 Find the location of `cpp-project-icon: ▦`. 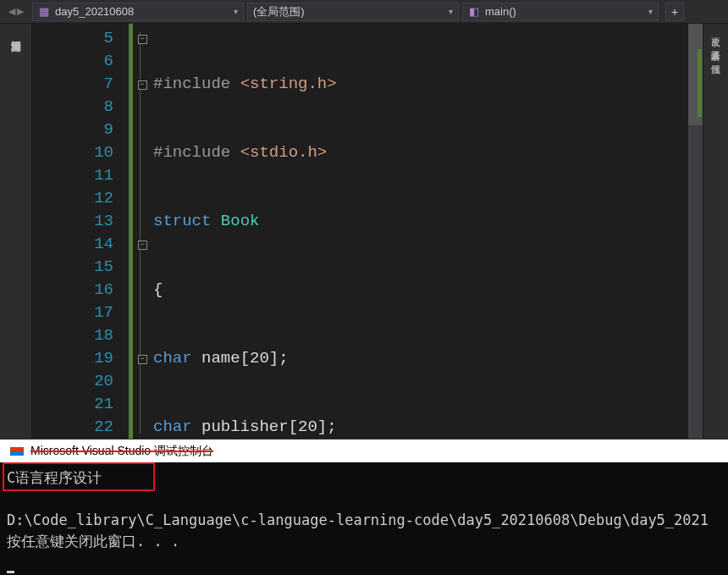

cpp-project-icon: ▦ is located at coordinates (44, 12).